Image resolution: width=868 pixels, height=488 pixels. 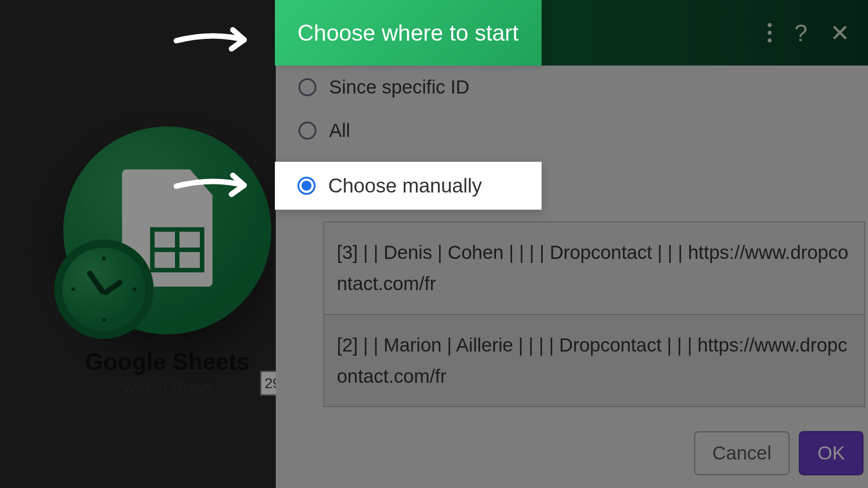 What do you see at coordinates (307, 186) in the screenshot?
I see `radio-icon-selected` at bounding box center [307, 186].